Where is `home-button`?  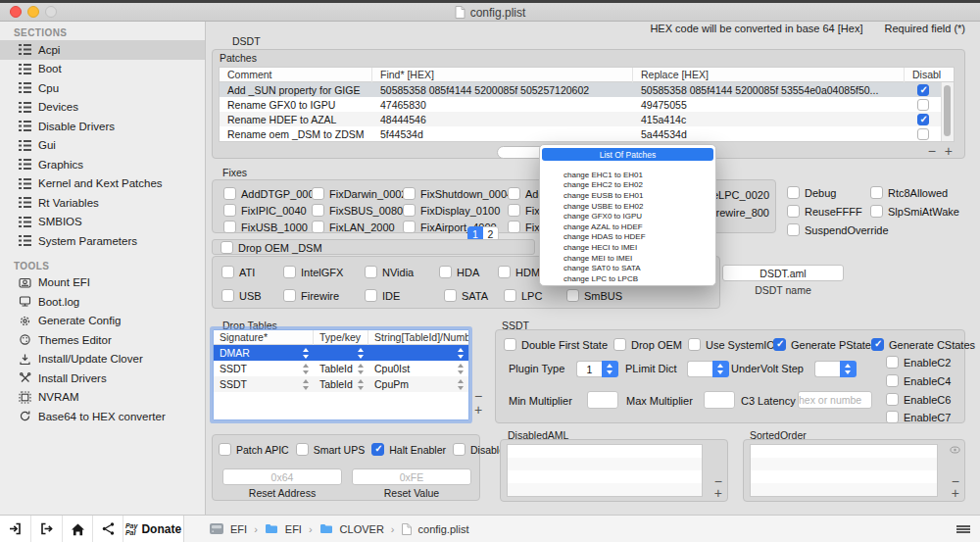
home-button is located at coordinates (78, 529).